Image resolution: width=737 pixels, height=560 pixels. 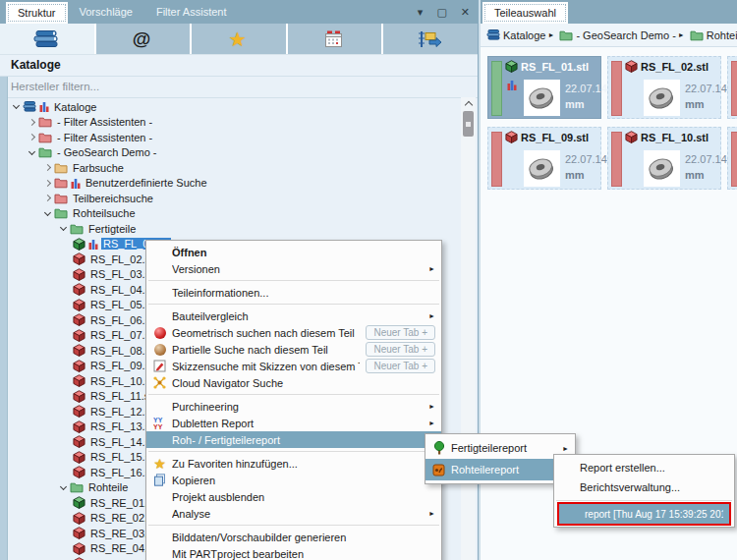 I want to click on scrollbar-thumb, so click(x=468, y=124).